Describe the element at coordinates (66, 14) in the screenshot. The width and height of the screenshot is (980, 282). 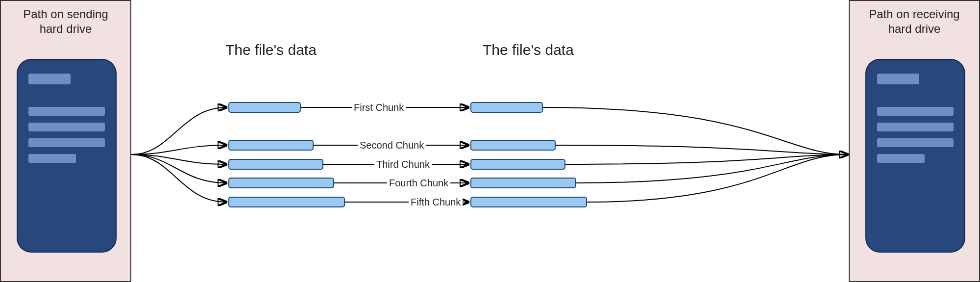
I see `panel-sending-title-line1: Path on sending` at that location.